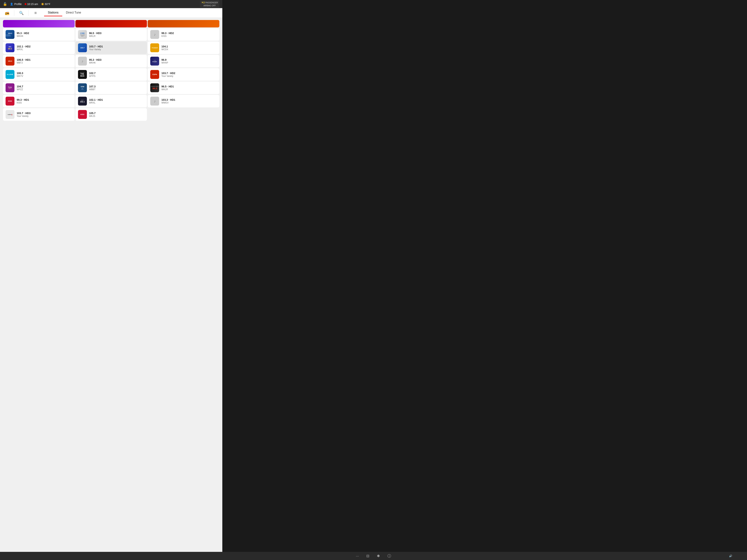  Describe the element at coordinates (48, 4) in the screenshot. I see `temperature-display: 60°F` at that location.